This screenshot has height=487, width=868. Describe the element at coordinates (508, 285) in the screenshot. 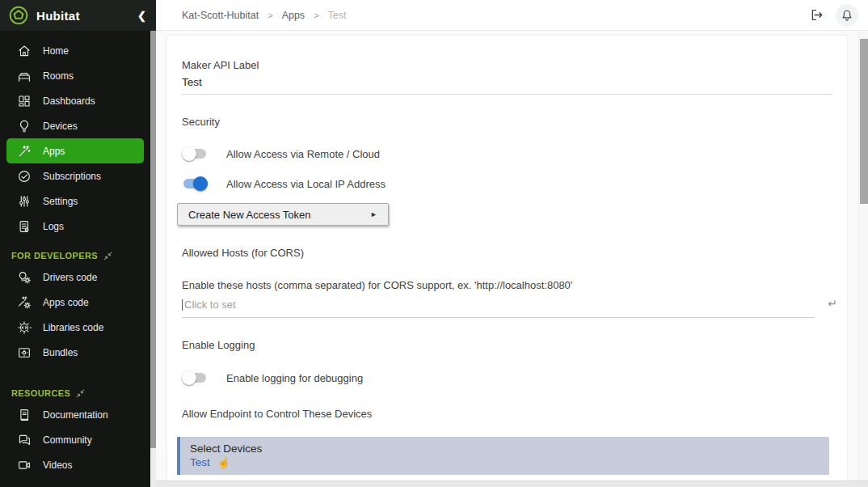

I see `cors-description: Enable these hosts (comma separated) for…` at that location.